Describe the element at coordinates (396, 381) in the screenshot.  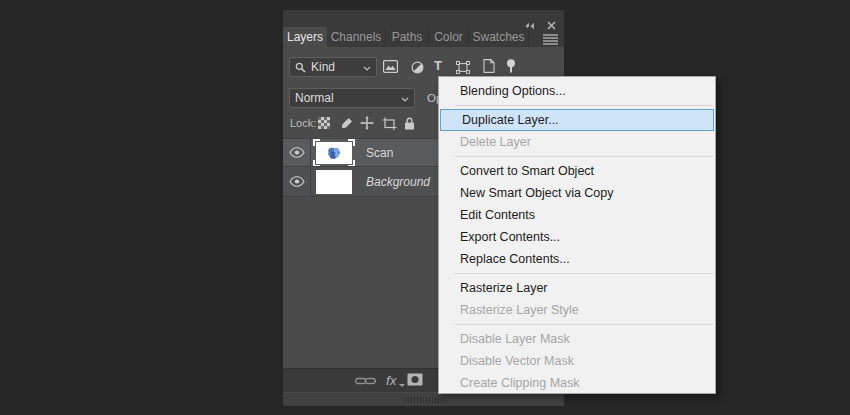
I see `layer-styles-button: fx` at that location.